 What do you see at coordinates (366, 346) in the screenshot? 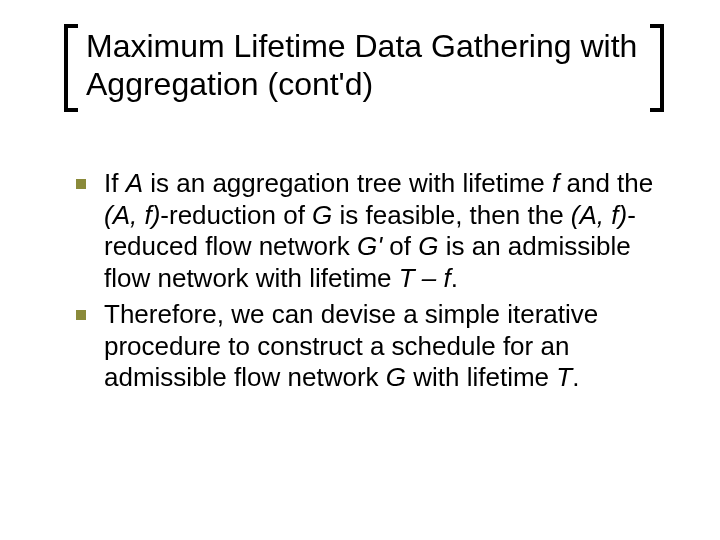
I see `list-item: Therefore, we can devise a simple iterat…` at bounding box center [366, 346].